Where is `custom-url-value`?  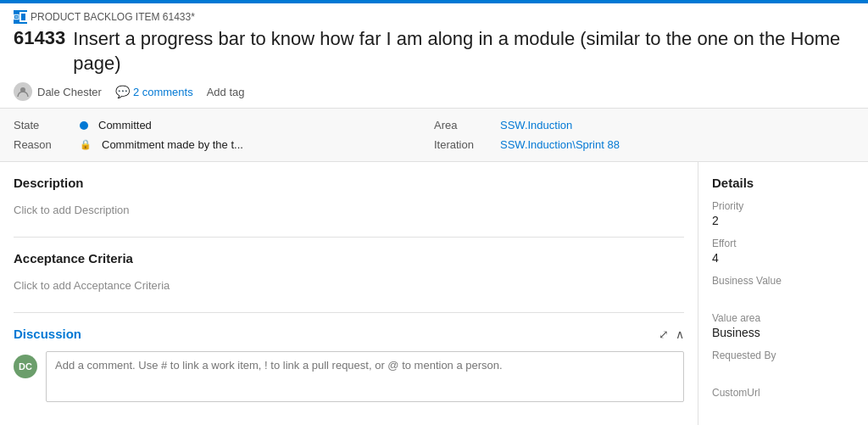
custom-url-value is located at coordinates (783, 407).